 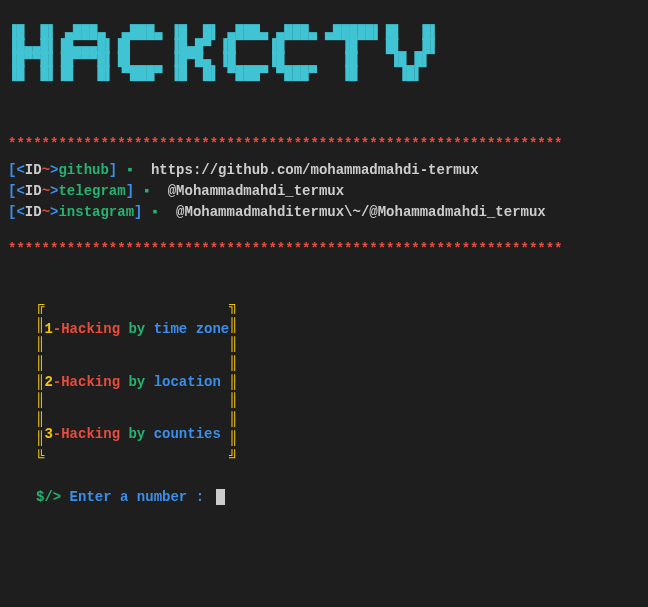 What do you see at coordinates (338, 497) in the screenshot?
I see `prompt: $/> Enter a number :` at bounding box center [338, 497].